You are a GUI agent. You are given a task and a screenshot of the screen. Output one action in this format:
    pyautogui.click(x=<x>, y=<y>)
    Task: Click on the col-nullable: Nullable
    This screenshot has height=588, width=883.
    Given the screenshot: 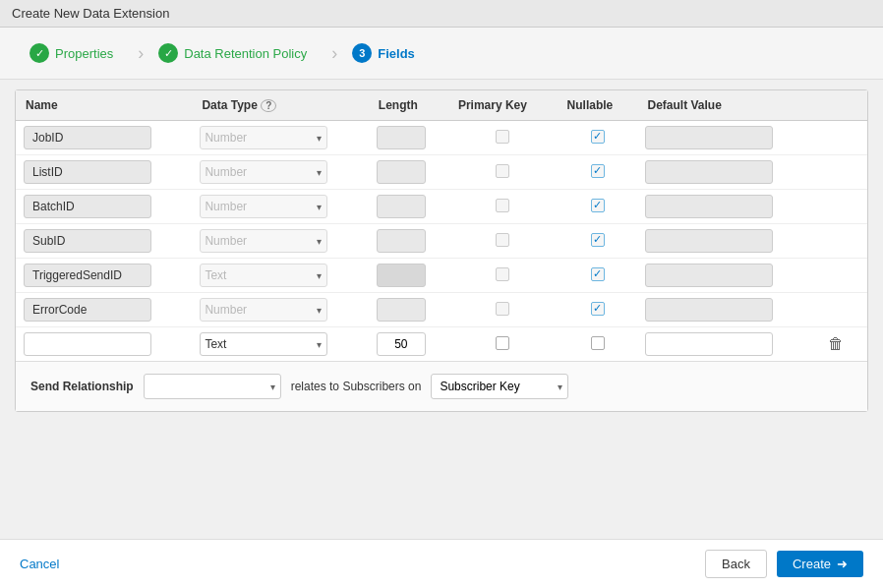 What is the action you would take?
    pyautogui.click(x=598, y=106)
    